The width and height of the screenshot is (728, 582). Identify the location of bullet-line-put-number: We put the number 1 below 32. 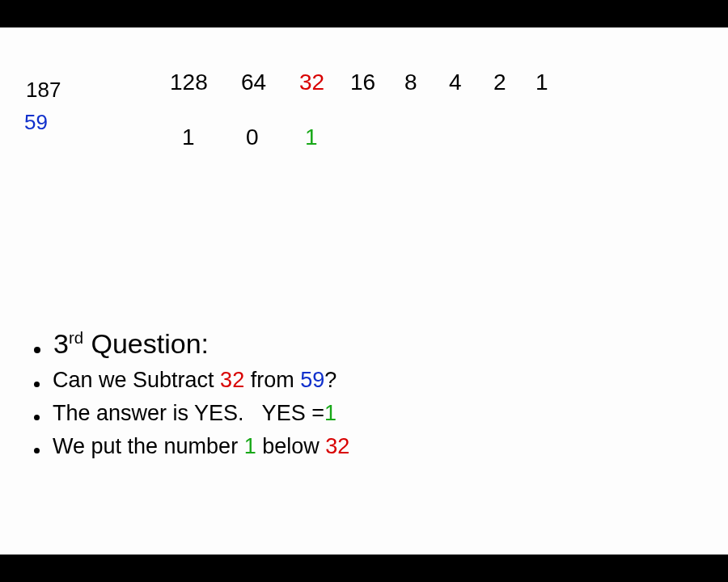
(358, 446).